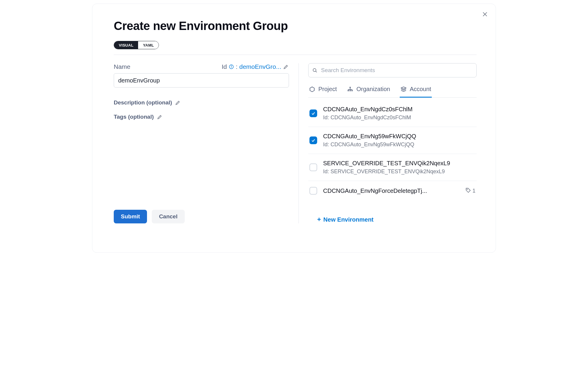 The image size is (588, 375). I want to click on search-wrap, so click(393, 70).